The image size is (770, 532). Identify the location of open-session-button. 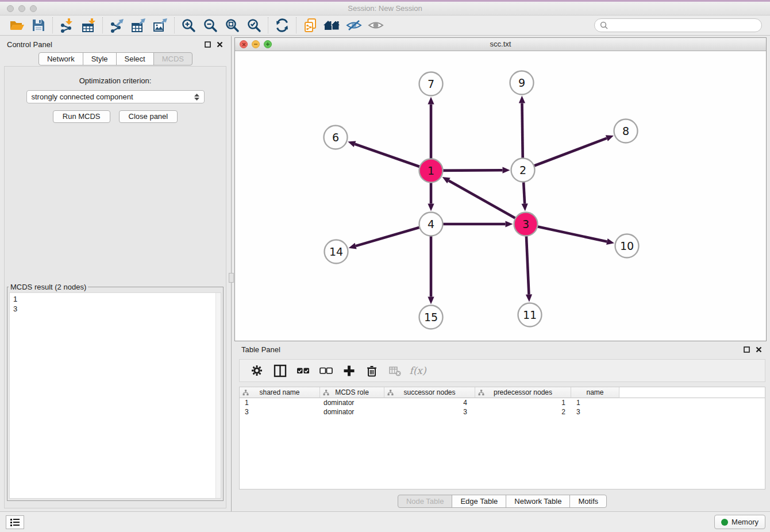
(17, 25).